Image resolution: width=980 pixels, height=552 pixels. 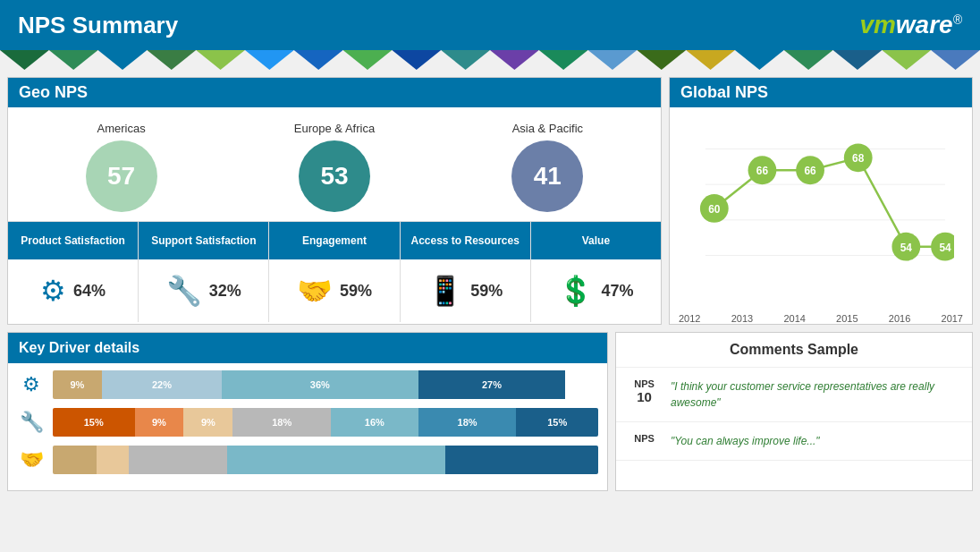 I want to click on driver-product-satisfaction-header: Product Satisfaction, so click(x=73, y=241).